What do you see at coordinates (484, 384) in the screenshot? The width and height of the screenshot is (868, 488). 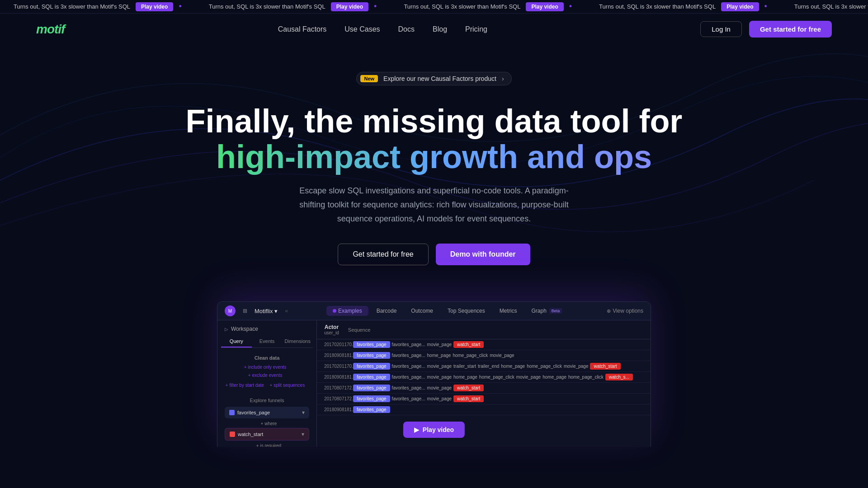 I see `app-main: Actor user_id Sequence 20170201170... fa…` at bounding box center [484, 384].